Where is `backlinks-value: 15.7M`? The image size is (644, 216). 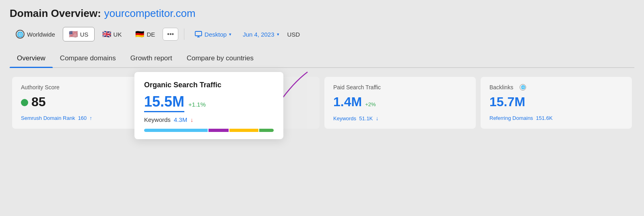 backlinks-value: 15.7M is located at coordinates (507, 102).